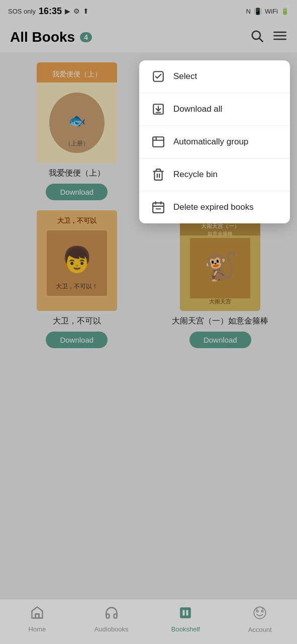 The image size is (297, 644). I want to click on recycle-bin-icon, so click(158, 175).